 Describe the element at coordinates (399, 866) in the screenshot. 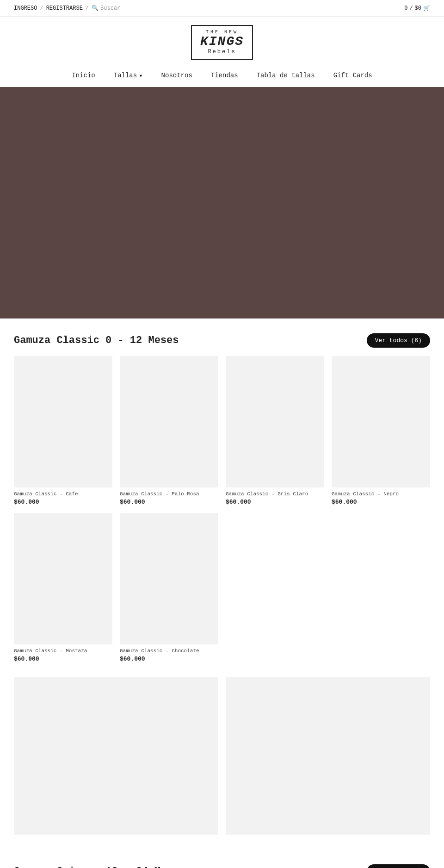

I see `ver-todos-button-3: Ver todos (6)` at that location.